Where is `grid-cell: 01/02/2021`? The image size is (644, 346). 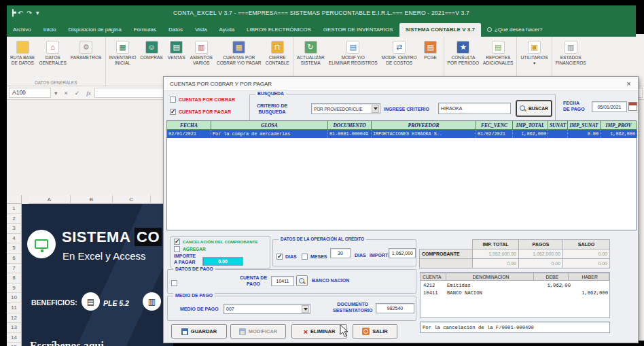
grid-cell: 01/02/2021 is located at coordinates (495, 134).